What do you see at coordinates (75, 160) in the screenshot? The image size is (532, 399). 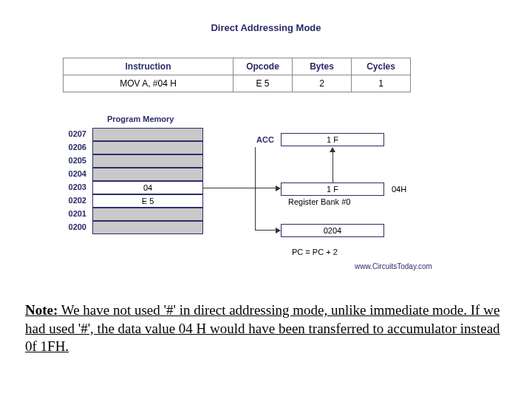 I see `addr-0205: 0205` at bounding box center [75, 160].